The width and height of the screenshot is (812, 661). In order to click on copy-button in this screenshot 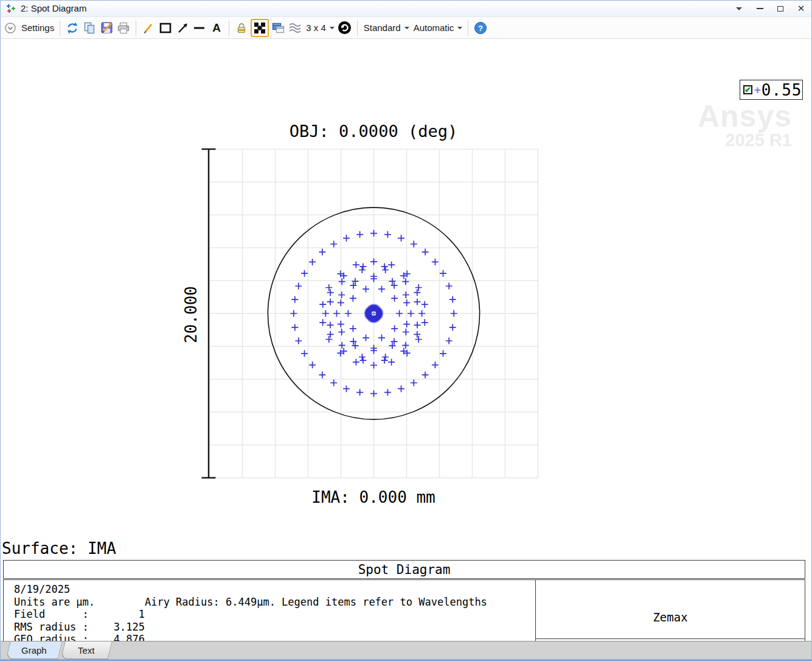, I will do `click(89, 28)`.